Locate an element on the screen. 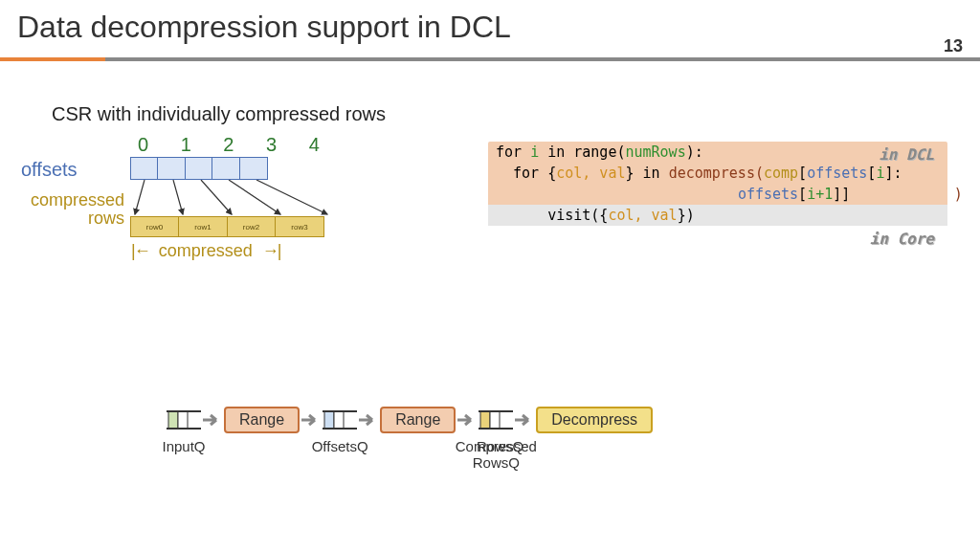 The image size is (980, 551). compressed-rows-array: row0 row1 row2 row3 is located at coordinates (228, 227).